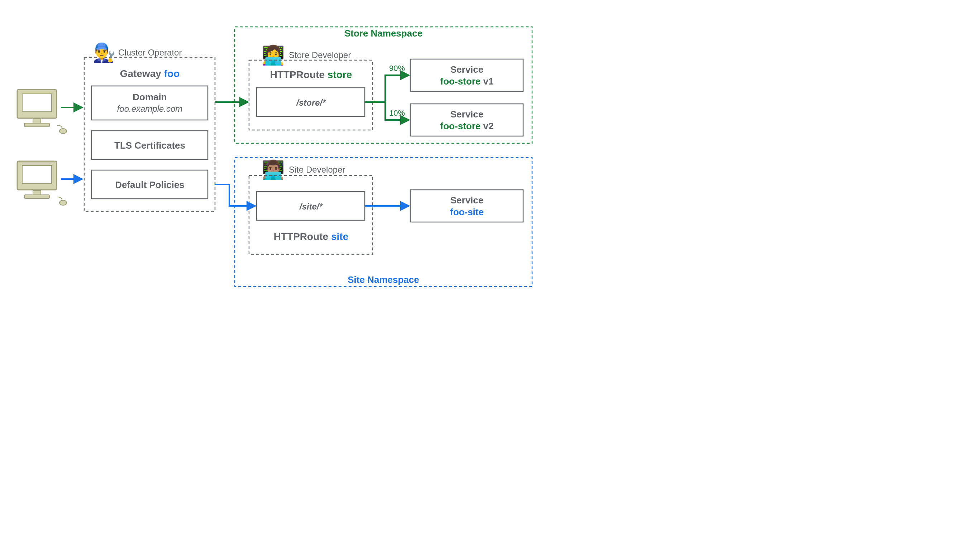  I want to click on site-path-value: /site/*, so click(311, 206).